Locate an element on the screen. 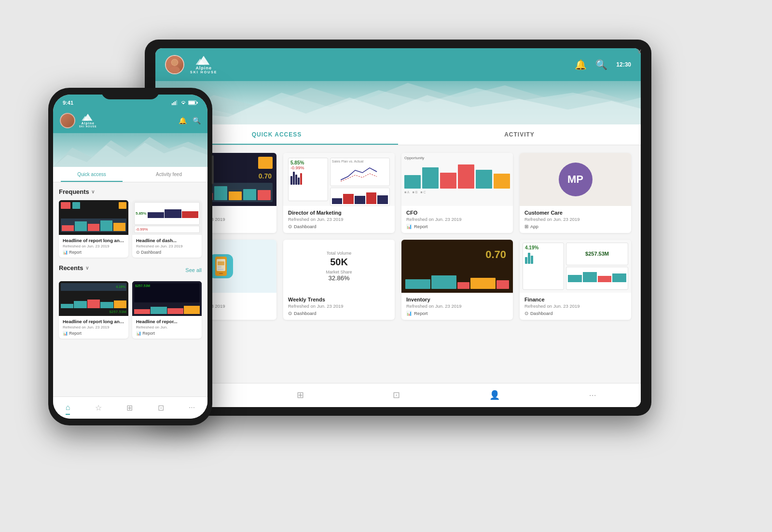 The width and height of the screenshot is (772, 532). phone-nav-favorites: ☆ is located at coordinates (98, 408).